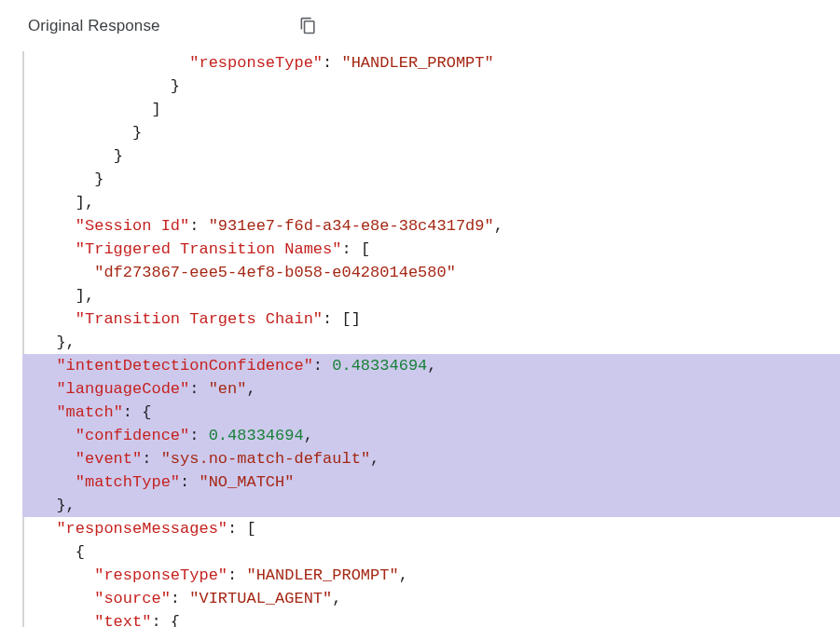 The width and height of the screenshot is (840, 627). What do you see at coordinates (431, 458) in the screenshot?
I see `code-line-highlighted: "event": "sys.no-match-default",` at bounding box center [431, 458].